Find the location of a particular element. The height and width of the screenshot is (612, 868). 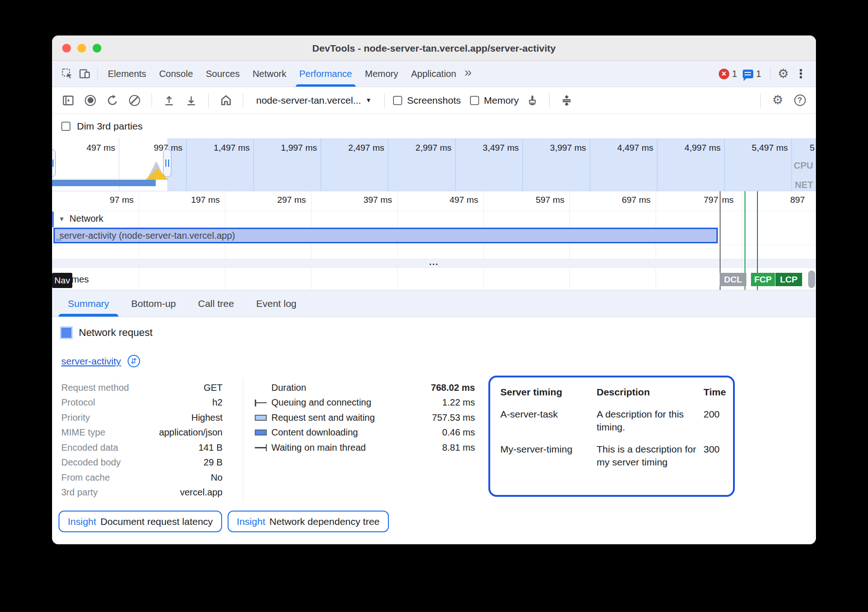

screenshots-toggle: Screenshots is located at coordinates (427, 100).